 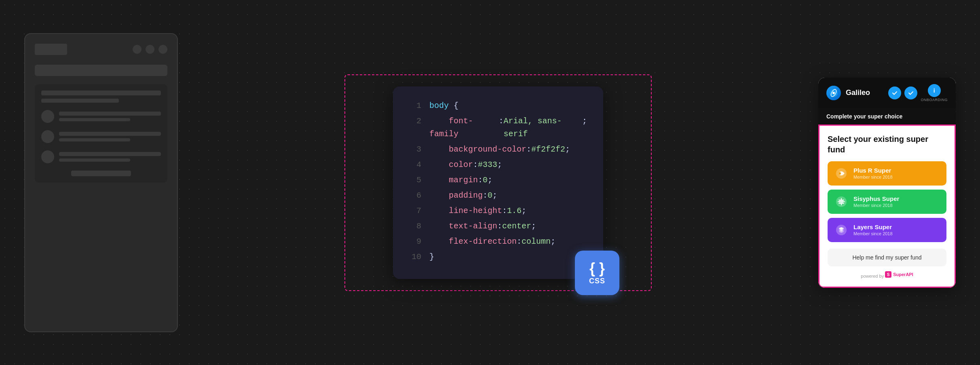 What do you see at coordinates (101, 133) in the screenshot?
I see `wireframe-content` at bounding box center [101, 133].